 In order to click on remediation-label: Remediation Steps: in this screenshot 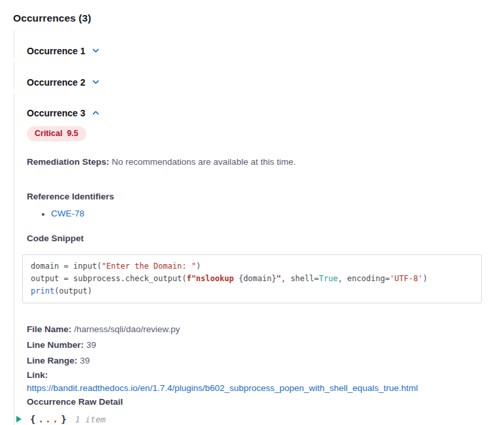, I will do `click(68, 162)`.